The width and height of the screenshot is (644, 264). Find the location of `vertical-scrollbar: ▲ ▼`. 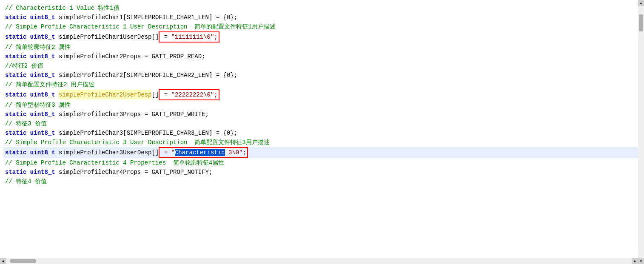

vertical-scrollbar: ▲ ▼ is located at coordinates (641, 132).